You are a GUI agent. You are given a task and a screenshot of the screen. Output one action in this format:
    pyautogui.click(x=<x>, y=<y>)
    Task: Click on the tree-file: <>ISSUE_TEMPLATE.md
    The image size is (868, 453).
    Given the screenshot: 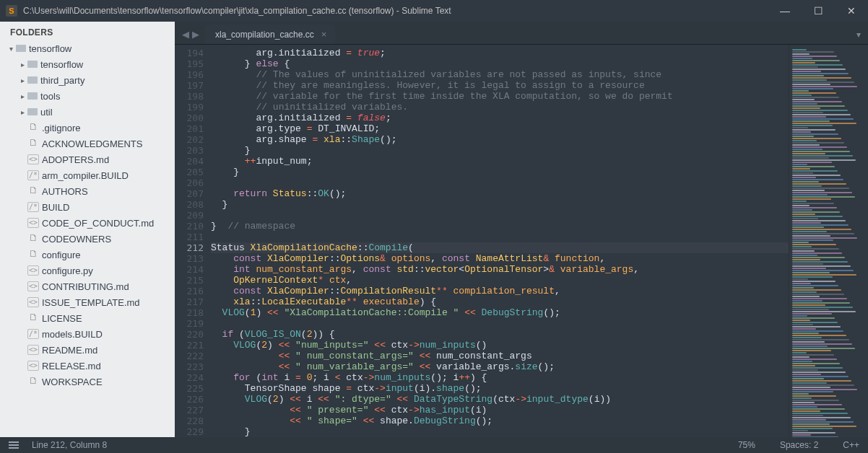 What is the action you would take?
    pyautogui.click(x=87, y=302)
    